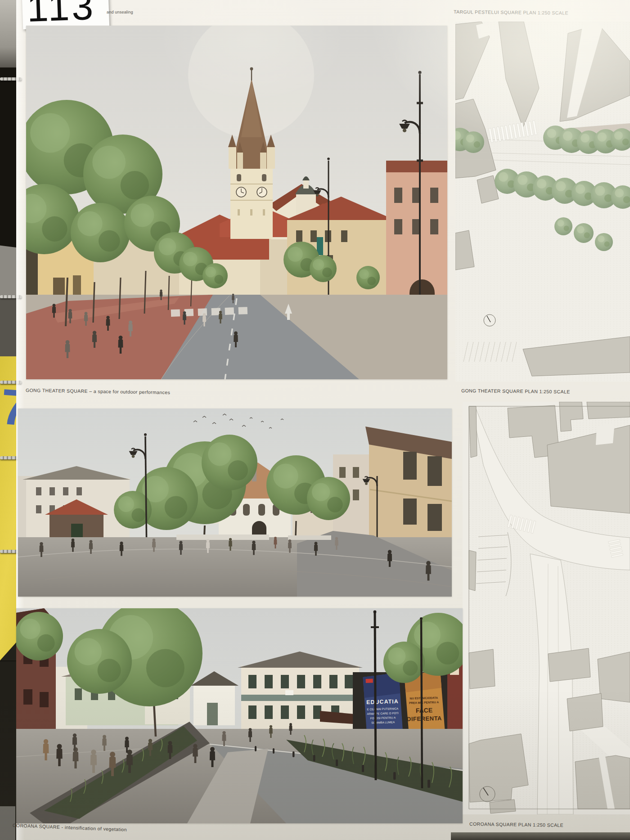 The height and width of the screenshot is (840, 630). I want to click on gong-plan-image, so click(543, 202).